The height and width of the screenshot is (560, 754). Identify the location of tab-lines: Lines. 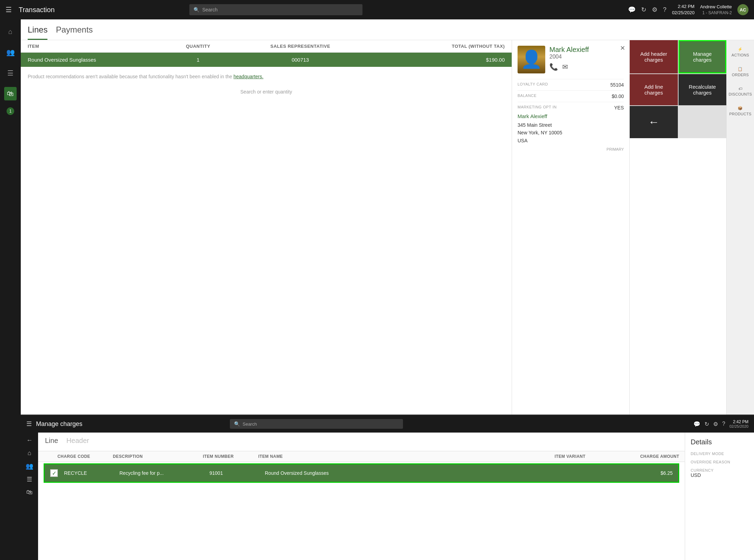
(37, 33).